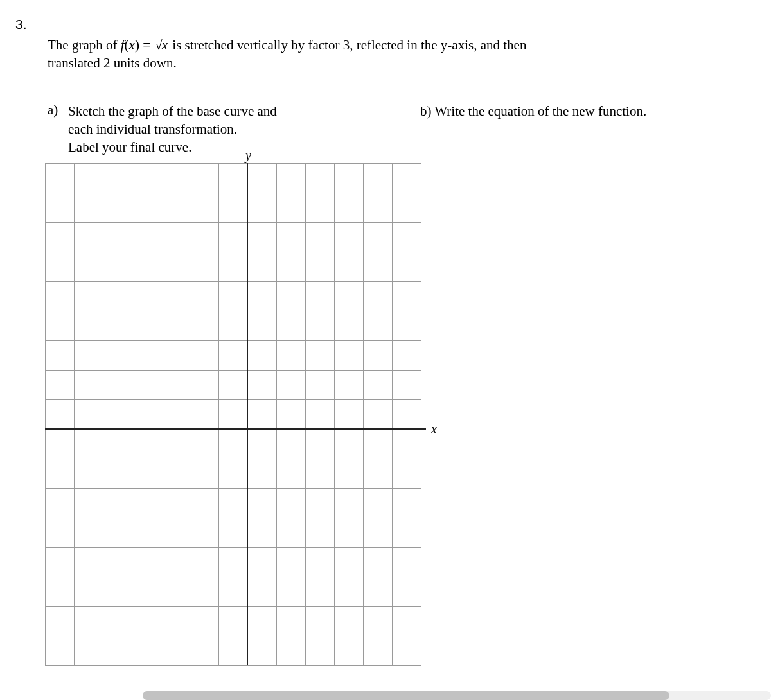 The width and height of the screenshot is (771, 700). I want to click on y-axis-label: y, so click(248, 155).